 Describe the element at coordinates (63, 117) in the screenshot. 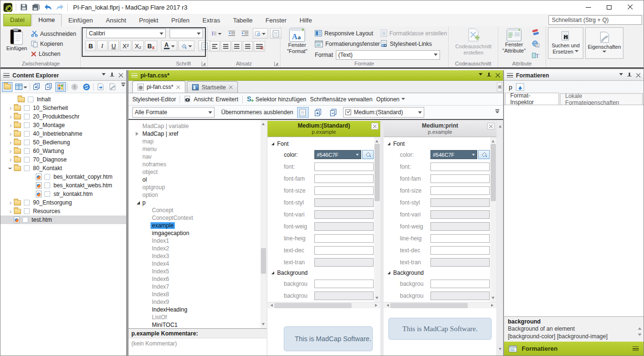

I see `tree-item: 20_Produktbeschr` at that location.